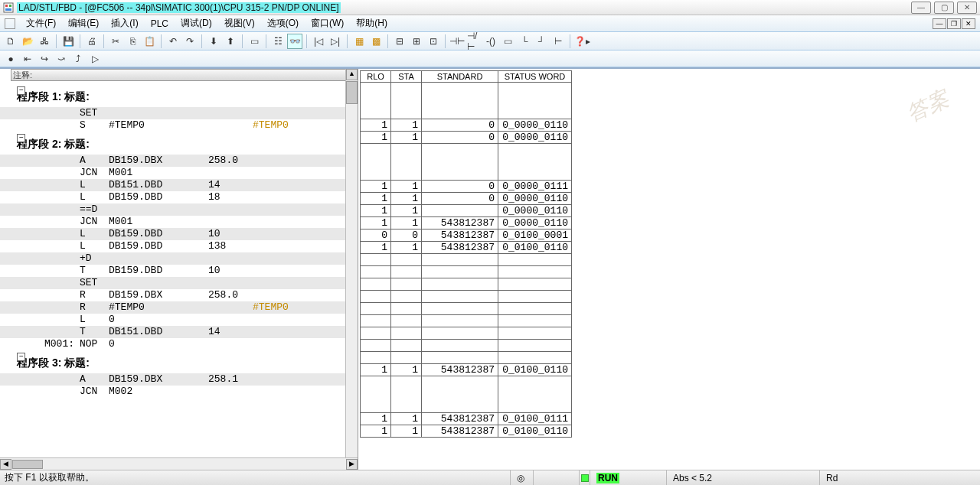  Describe the element at coordinates (10, 24) in the screenshot. I see `mdi-sys-icon` at that location.